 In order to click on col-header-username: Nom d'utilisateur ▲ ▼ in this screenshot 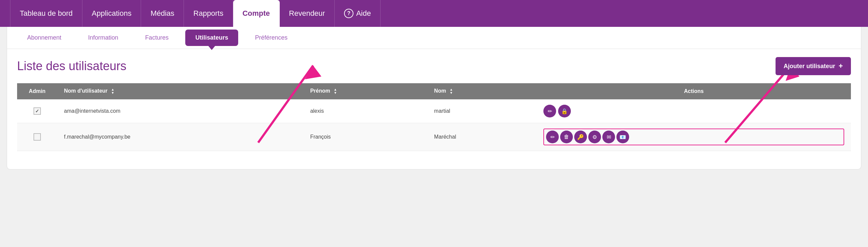, I will do `click(181, 91)`.